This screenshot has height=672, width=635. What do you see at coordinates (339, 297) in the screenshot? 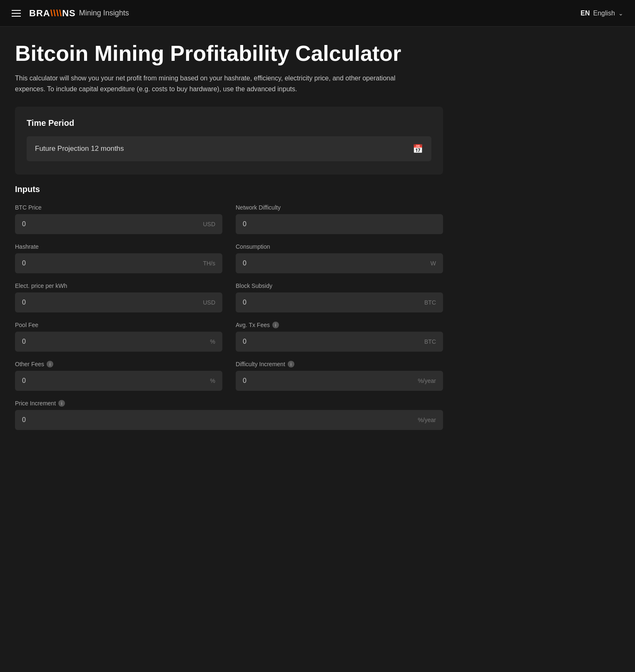
I see `input-group-block-subsidy: Block SubsidyBTC` at bounding box center [339, 297].